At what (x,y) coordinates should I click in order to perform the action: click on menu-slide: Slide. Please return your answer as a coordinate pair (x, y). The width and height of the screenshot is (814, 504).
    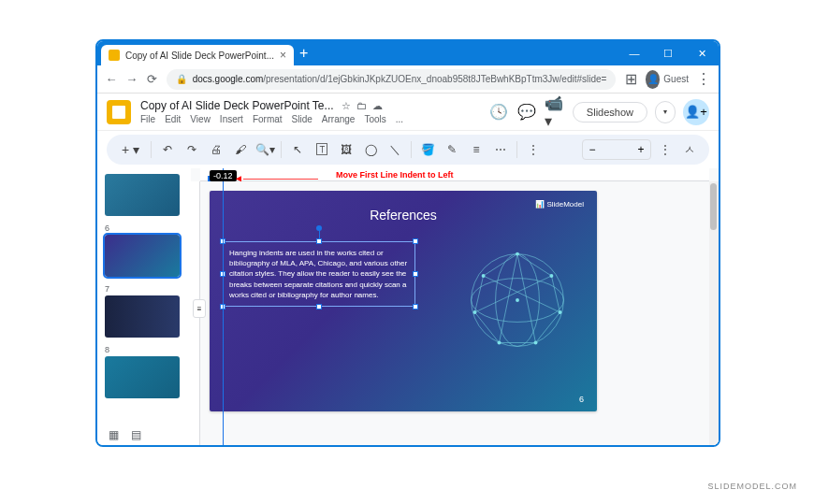
    Looking at the image, I should click on (302, 120).